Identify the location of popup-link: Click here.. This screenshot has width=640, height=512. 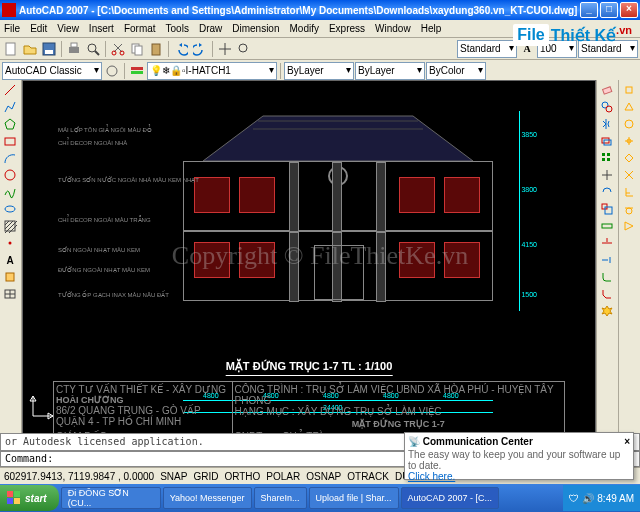
(519, 476).